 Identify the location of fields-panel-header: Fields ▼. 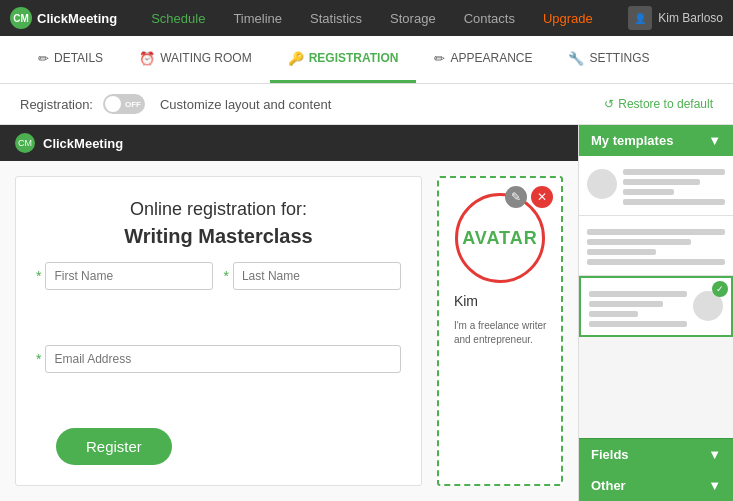
(656, 454).